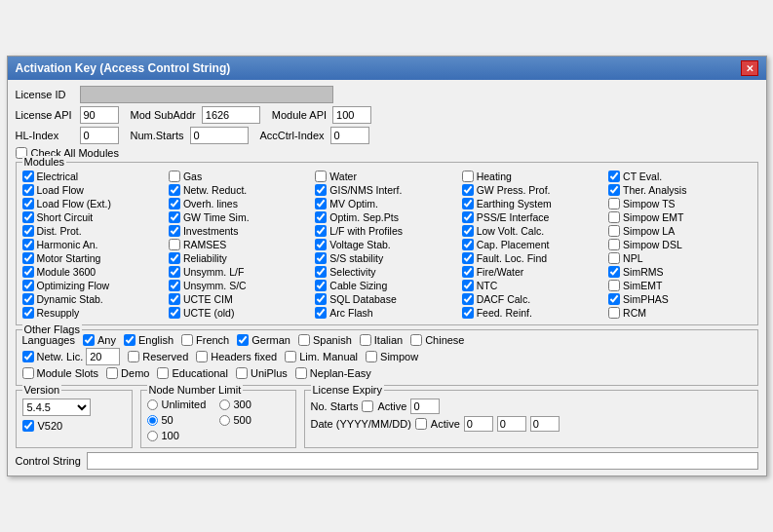  Describe the element at coordinates (321, 190) in the screenshot. I see `gis-nms-checkbox` at that location.